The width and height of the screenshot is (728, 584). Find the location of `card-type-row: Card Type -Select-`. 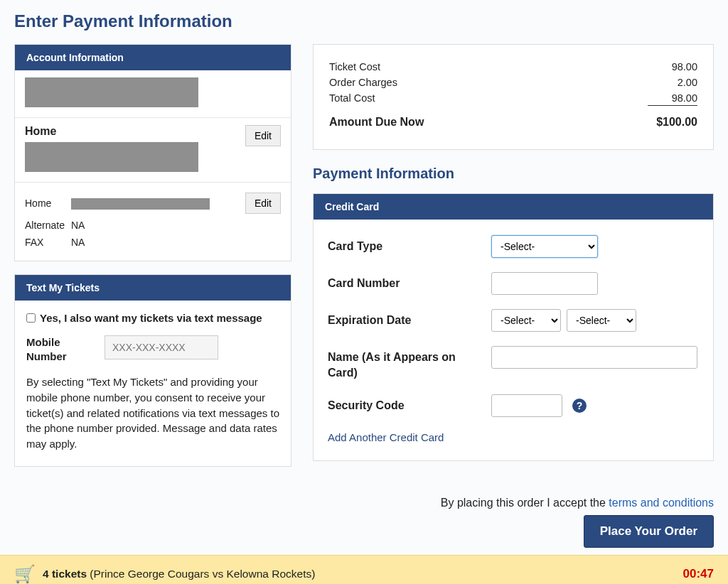

card-type-row: Card Type -Select- is located at coordinates (513, 247).